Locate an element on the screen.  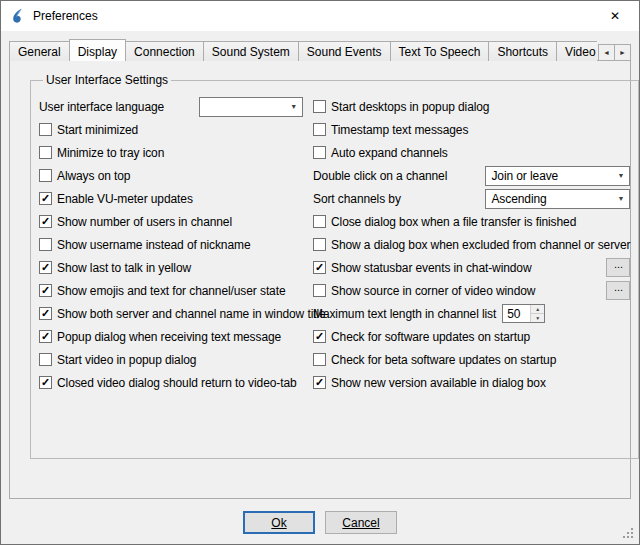
double-click-action-select: Join or leave▼ is located at coordinates (558, 176).